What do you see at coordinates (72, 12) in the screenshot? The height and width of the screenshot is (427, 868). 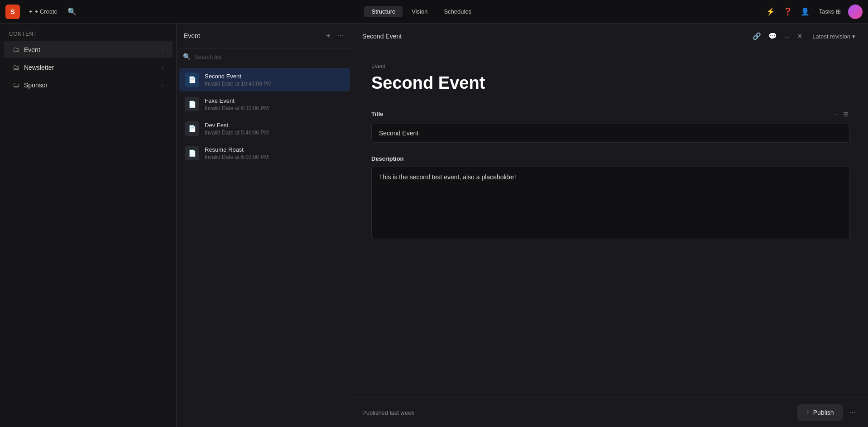 I see `search-icon: 🔍` at bounding box center [72, 12].